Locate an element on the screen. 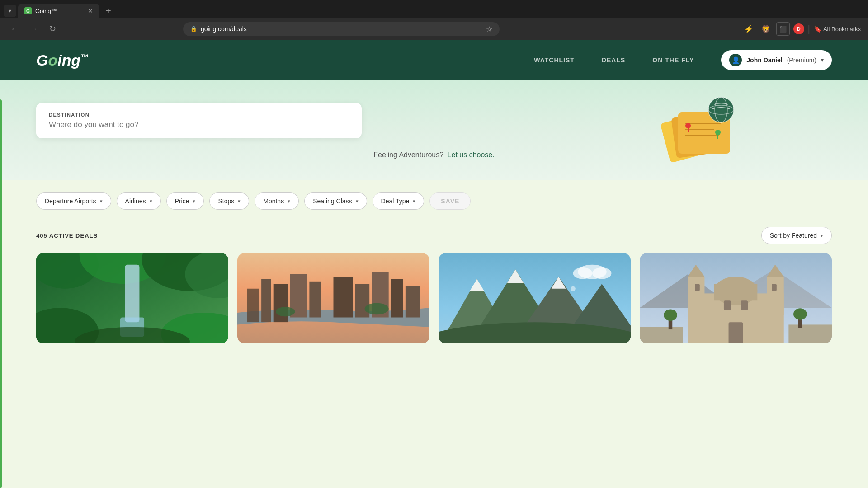 This screenshot has height=488, width=868. seating-class-chevron-icon: ▾ is located at coordinates (357, 202).